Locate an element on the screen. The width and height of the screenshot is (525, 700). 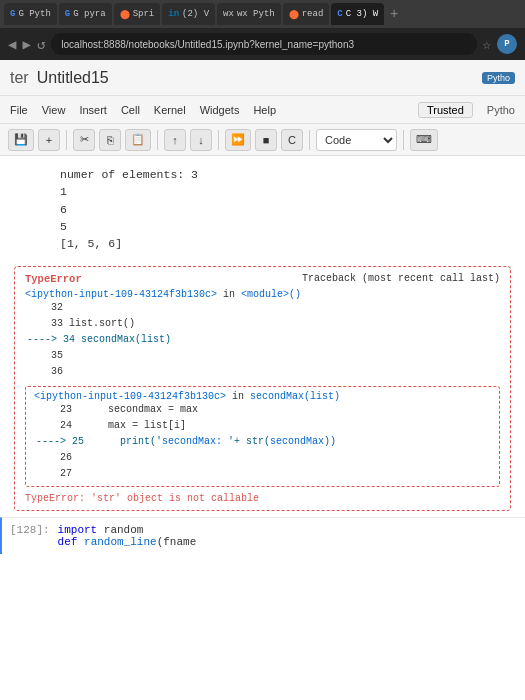
new-tab-button: + is located at coordinates (394, 14).